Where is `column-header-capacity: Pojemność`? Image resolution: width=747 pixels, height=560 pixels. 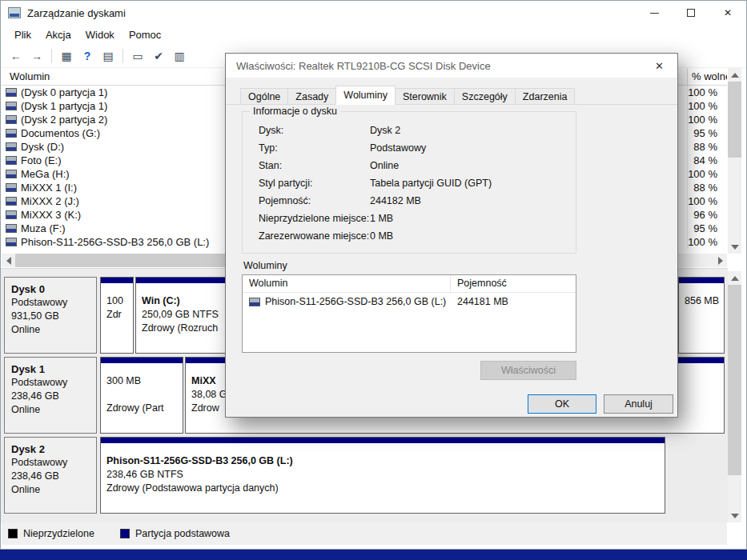 column-header-capacity: Pojemność is located at coordinates (479, 283).